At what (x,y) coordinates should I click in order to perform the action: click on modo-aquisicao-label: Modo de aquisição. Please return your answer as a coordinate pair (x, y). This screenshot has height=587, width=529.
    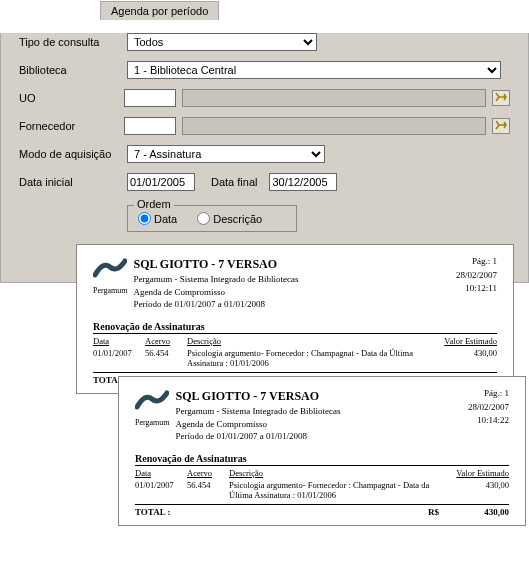
    Looking at the image, I should click on (70, 154).